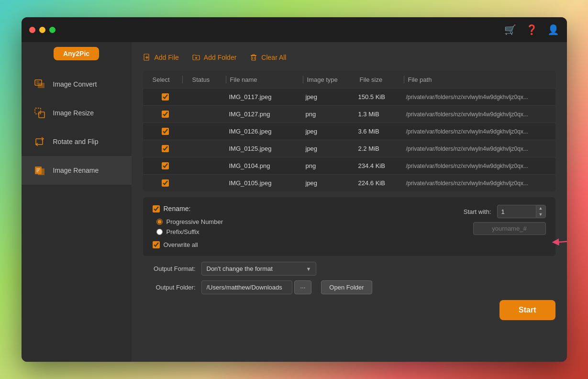 This screenshot has height=379, width=588. Describe the element at coordinates (349, 227) in the screenshot. I see `options-panel: Rename: Progressive Number Prefix/Suffix` at that location.